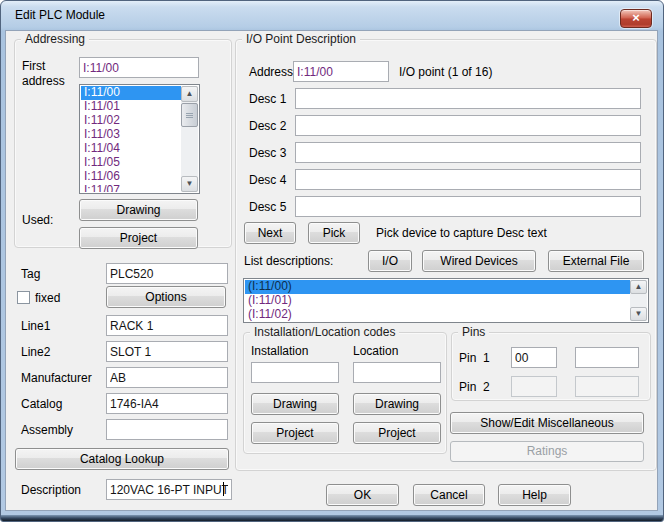 This screenshot has width=664, height=522. I want to click on descriptions-listbox: (I:11/00) (I:11/01) (I:11/02) ▲ ▼, so click(446, 300).